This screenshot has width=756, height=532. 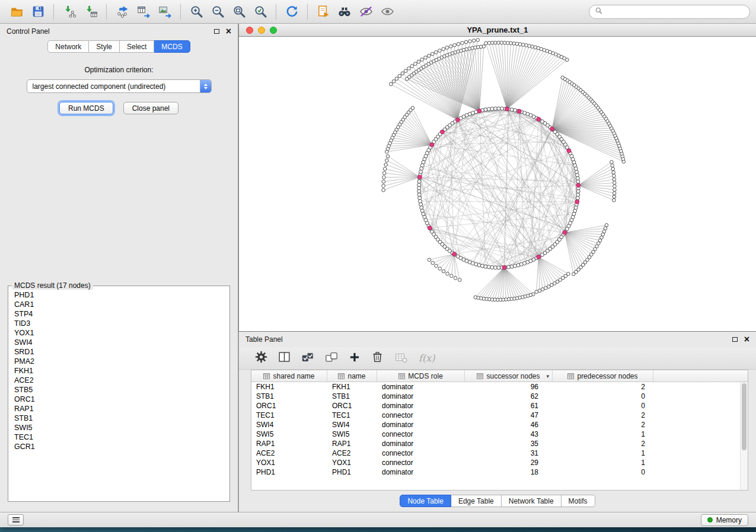 I want to click on column-header-successor-nodes: successor nodes▾, so click(x=509, y=376).